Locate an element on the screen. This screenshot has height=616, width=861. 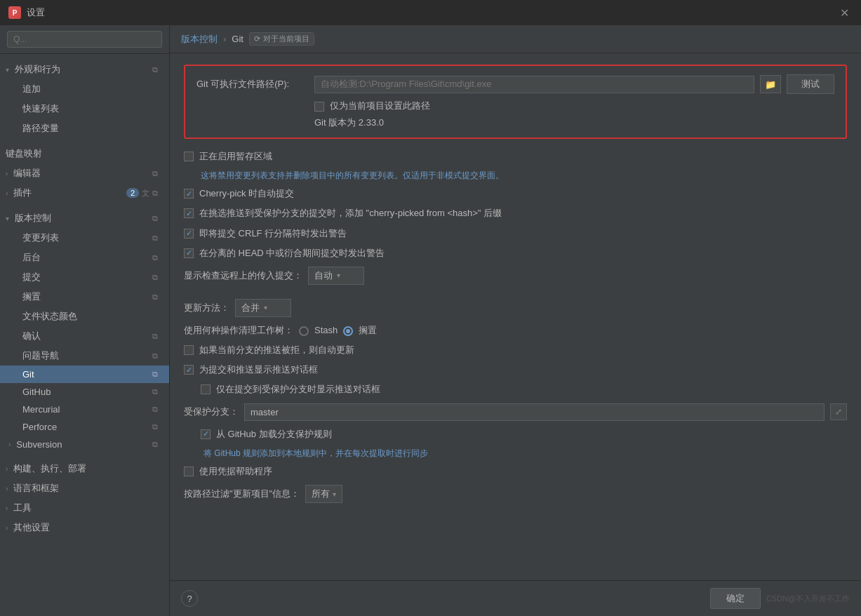
sidebar-item-keymap: 键盘映射 is located at coordinates (84, 154).